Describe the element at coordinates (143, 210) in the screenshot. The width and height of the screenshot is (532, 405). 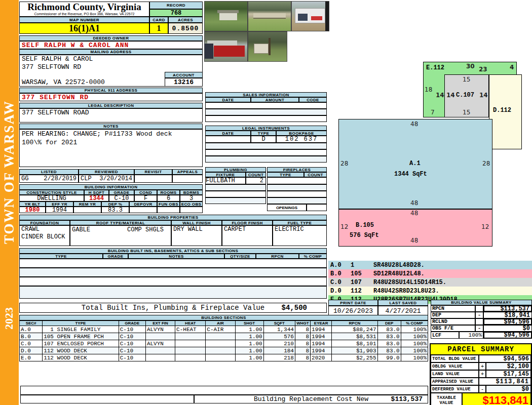
I see `bi-v-depovr` at that location.